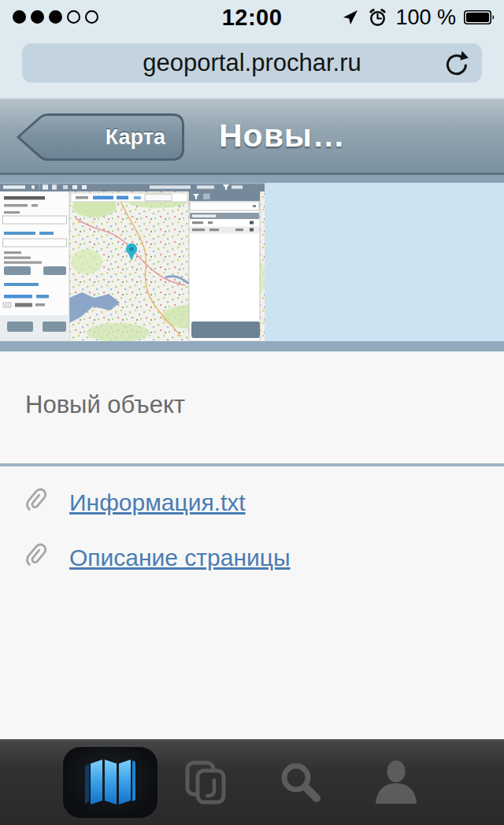 This screenshot has height=825, width=504. What do you see at coordinates (135, 137) in the screenshot?
I see `back-button-label: Карта` at bounding box center [135, 137].